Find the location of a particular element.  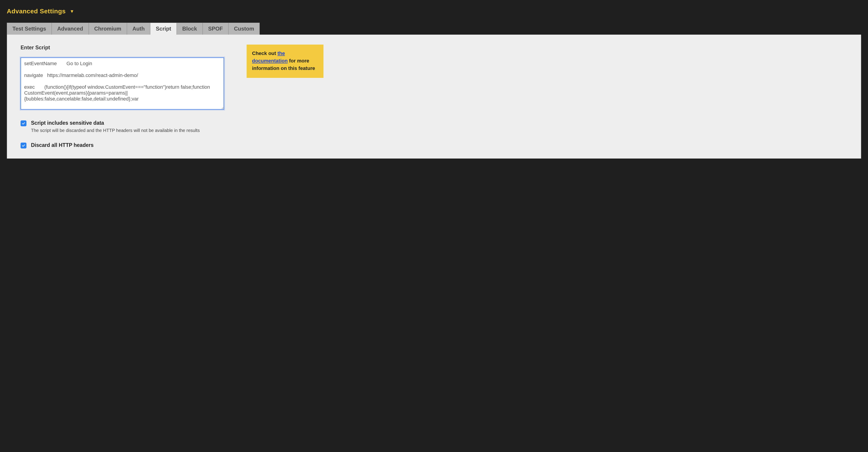

sensitive-data-description: The script will be discarded and the HTT… is located at coordinates (115, 131).